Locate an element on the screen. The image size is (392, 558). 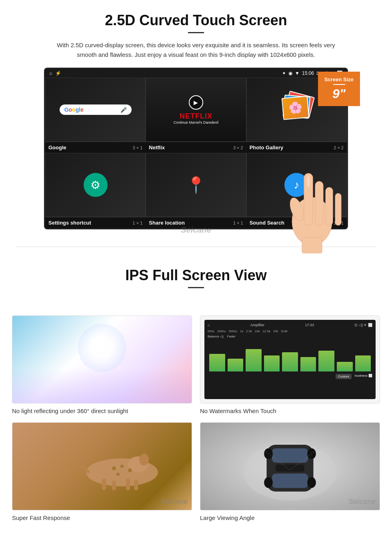
sound-bg: ♪ is located at coordinates (297, 185).